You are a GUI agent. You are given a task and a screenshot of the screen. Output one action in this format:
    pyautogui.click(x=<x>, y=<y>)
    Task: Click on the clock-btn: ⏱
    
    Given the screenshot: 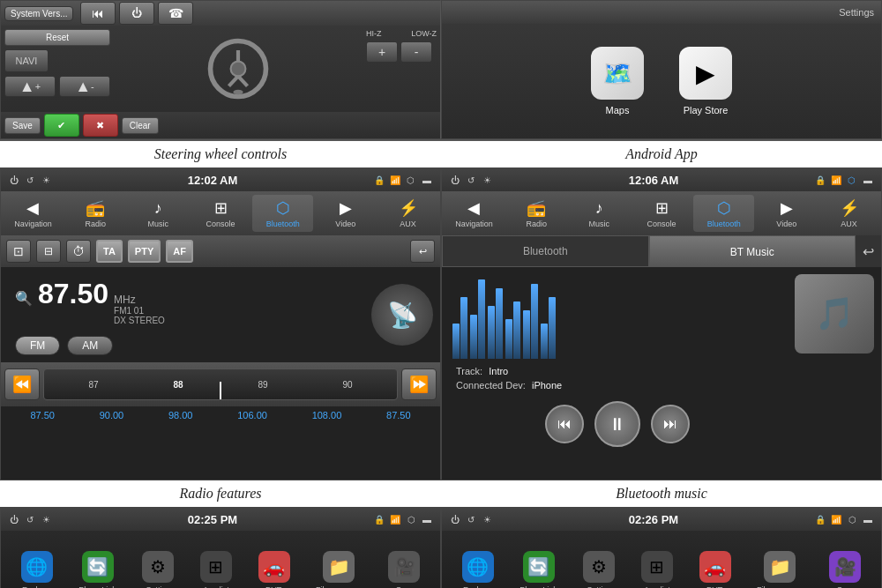 What is the action you would take?
    pyautogui.click(x=78, y=251)
    